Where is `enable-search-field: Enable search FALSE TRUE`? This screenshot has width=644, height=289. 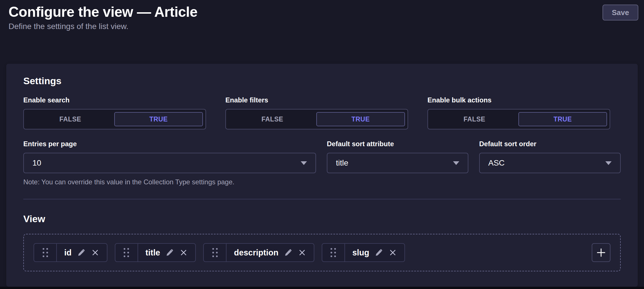 enable-search-field: Enable search FALSE TRUE is located at coordinates (115, 113).